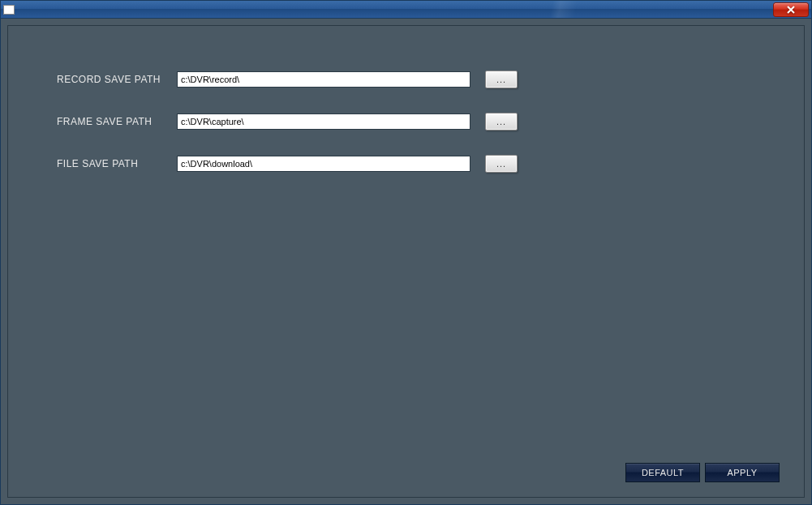  I want to click on record-path-browse-button: ..., so click(501, 79).